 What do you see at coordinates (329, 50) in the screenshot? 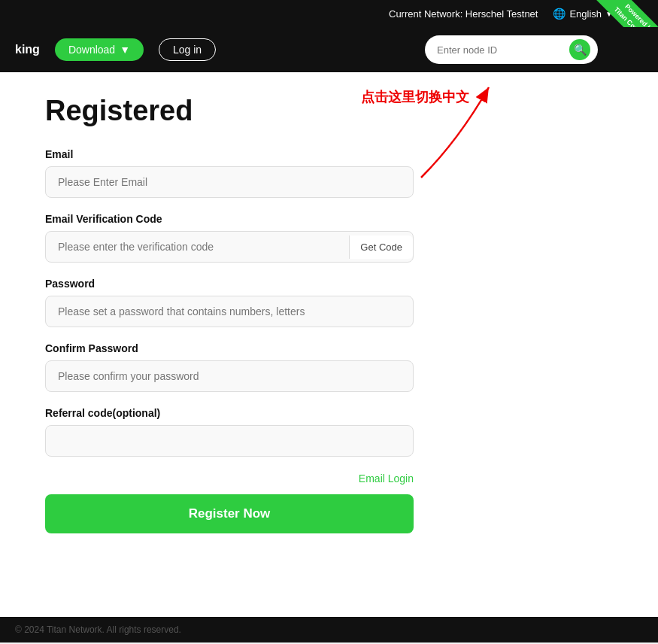
I see `navbar: king Download ▼ Log in 🔍` at bounding box center [329, 50].